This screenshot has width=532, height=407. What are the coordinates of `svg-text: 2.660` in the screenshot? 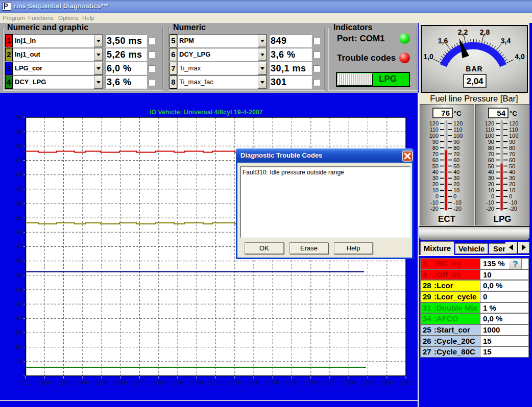 It's located at (120, 383).